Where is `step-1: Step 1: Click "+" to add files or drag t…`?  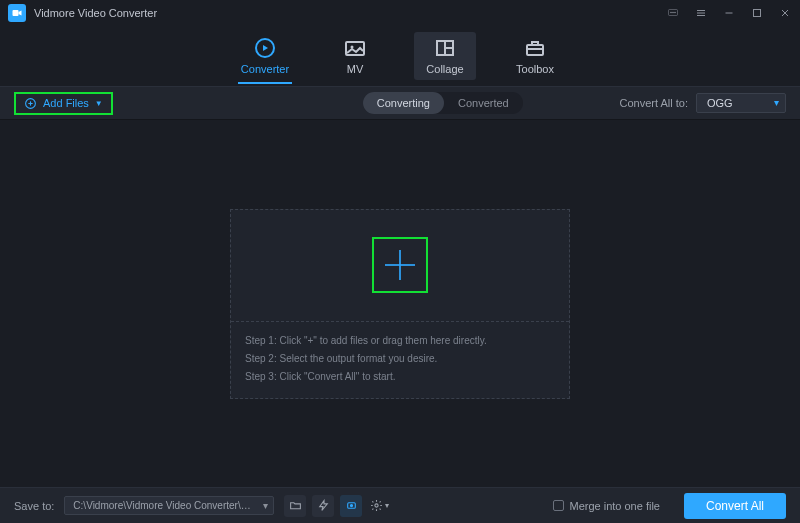 step-1: Step 1: Click "+" to add files or drag t… is located at coordinates (400, 341).